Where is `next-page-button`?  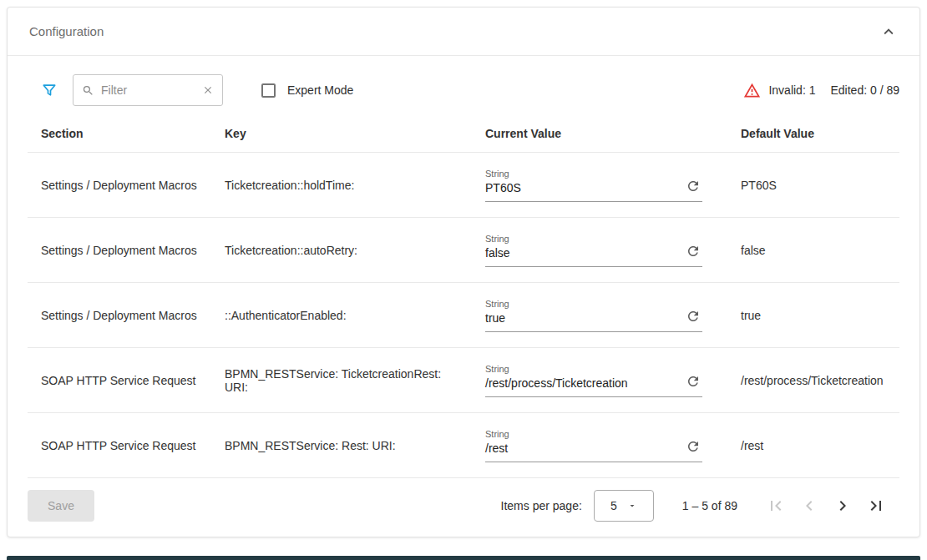 next-page-button is located at coordinates (843, 506).